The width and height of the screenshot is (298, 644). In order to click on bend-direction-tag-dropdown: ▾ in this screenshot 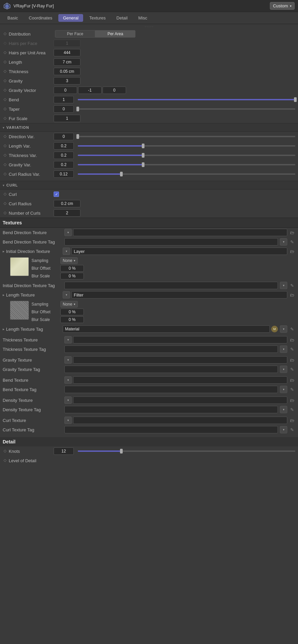, I will do `click(284, 242)`.